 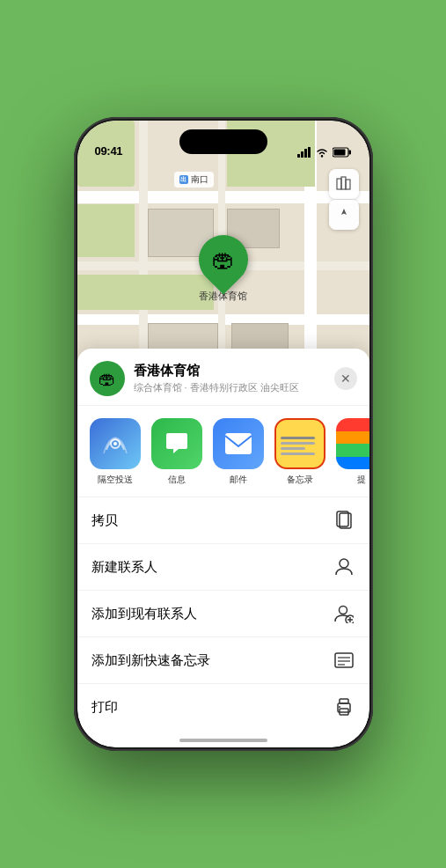 What do you see at coordinates (105, 521) in the screenshot?
I see `action-copy-label: 拷贝` at bounding box center [105, 521].